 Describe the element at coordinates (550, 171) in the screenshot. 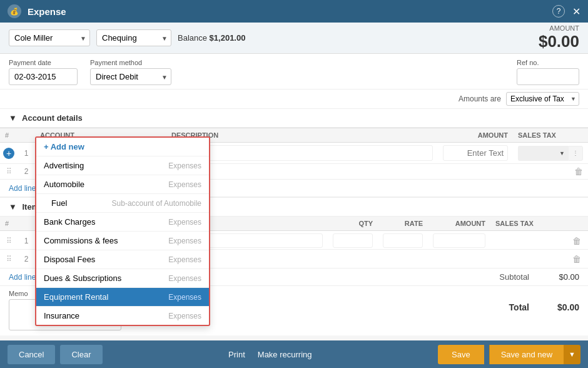

I see `salestax-cell-2: 🗑` at that location.